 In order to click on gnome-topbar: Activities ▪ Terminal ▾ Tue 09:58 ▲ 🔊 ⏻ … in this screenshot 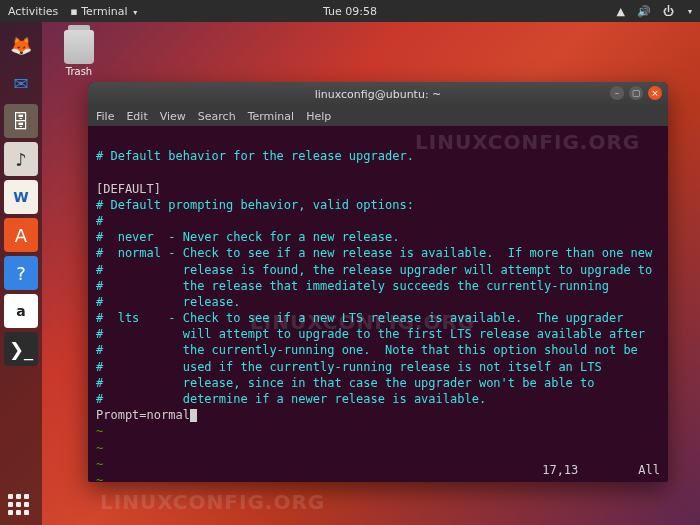, I will do `click(350, 11)`.